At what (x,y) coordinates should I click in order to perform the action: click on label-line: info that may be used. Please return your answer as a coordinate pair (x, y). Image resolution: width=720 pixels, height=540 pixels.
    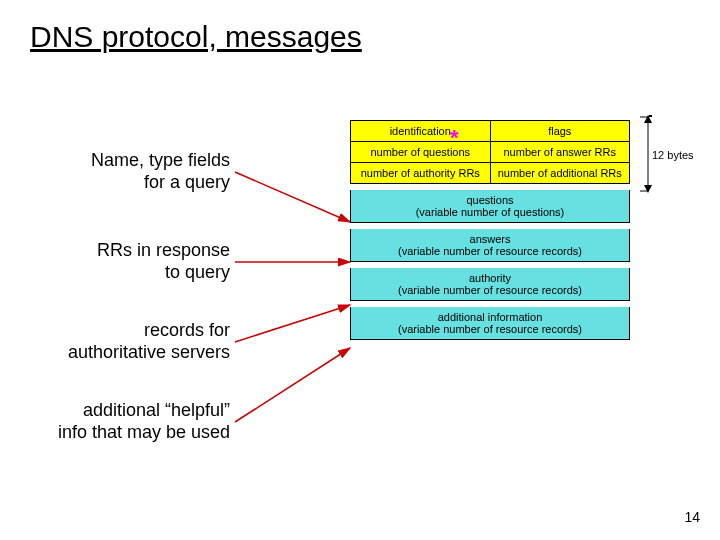
    Looking at the image, I should click on (144, 432).